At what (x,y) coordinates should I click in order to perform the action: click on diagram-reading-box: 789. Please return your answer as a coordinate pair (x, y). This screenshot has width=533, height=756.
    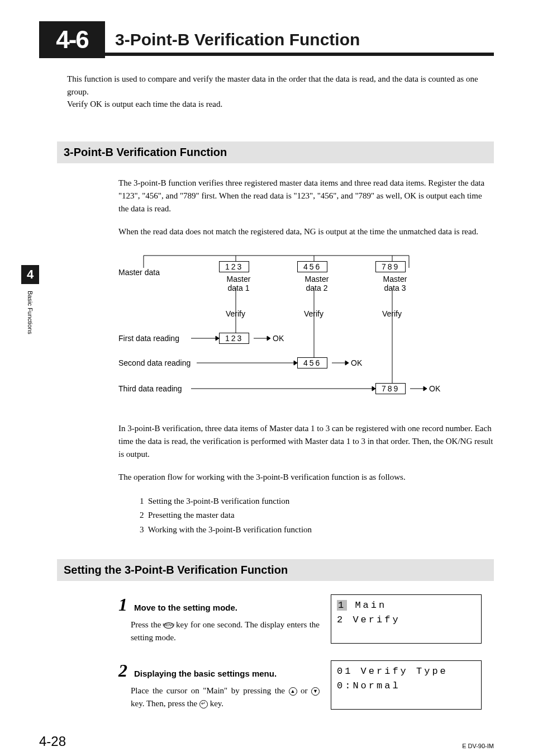
    Looking at the image, I should click on (391, 389).